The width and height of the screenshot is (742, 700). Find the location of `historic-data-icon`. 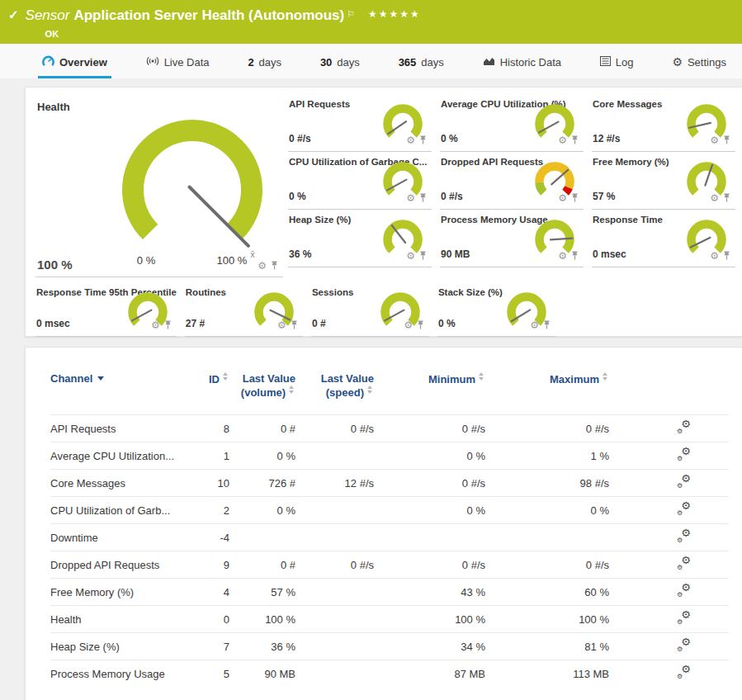

historic-data-icon is located at coordinates (489, 63).